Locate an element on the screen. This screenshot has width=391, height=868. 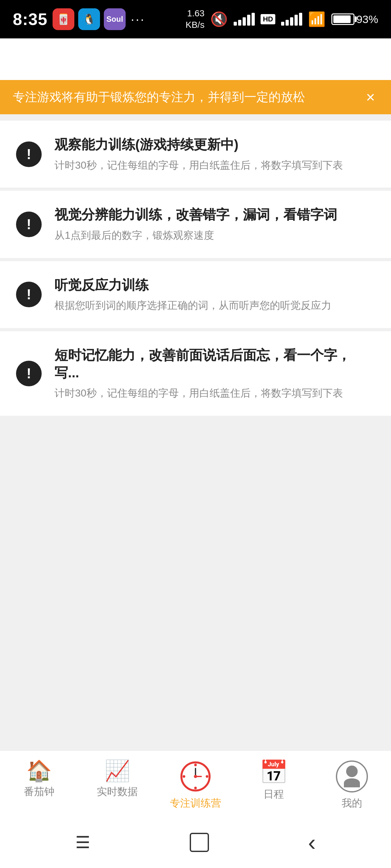
status-right: 1.63KB/s 🔇 HD 📶 93% is located at coordinates (282, 20).